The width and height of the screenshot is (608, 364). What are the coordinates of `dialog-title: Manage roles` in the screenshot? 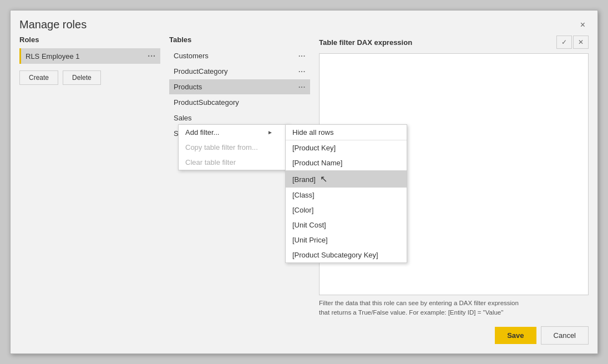 It's located at (53, 24).